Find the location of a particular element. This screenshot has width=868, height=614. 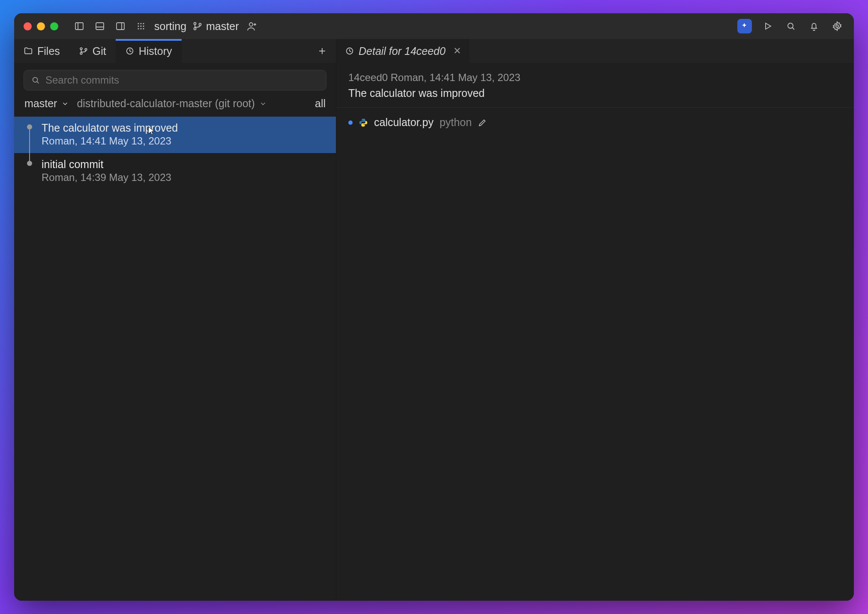

left-tabs: Files Git History + is located at coordinates (175, 51).